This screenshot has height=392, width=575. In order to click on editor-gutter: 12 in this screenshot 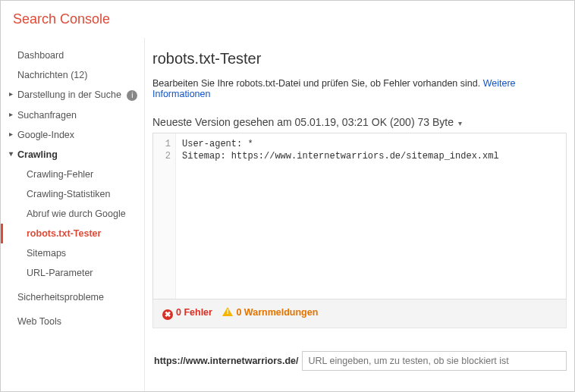, I will do `click(165, 216)`.